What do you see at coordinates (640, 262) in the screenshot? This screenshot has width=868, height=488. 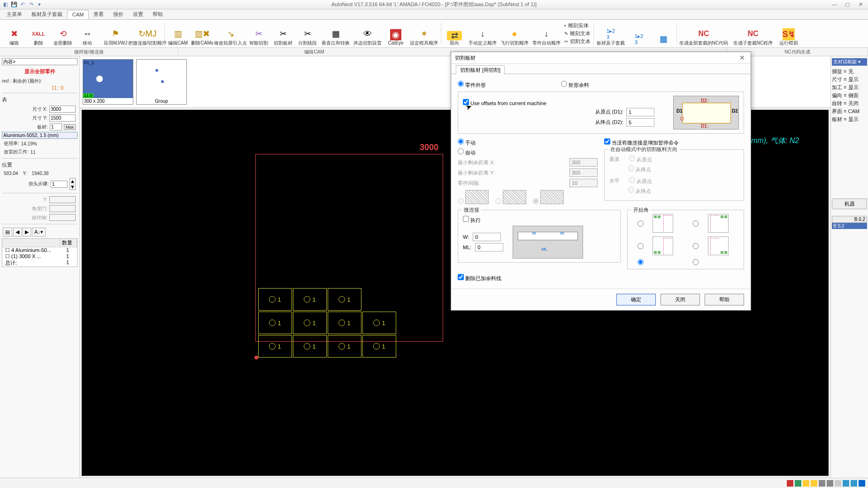 I see `corner-opt5` at bounding box center [640, 262].